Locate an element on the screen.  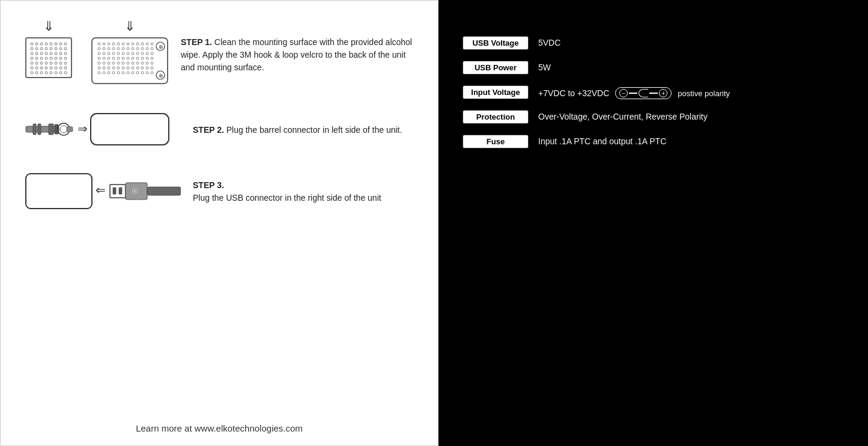
spec-label-usb-voltage: USB Voltage is located at coordinates (496, 43).